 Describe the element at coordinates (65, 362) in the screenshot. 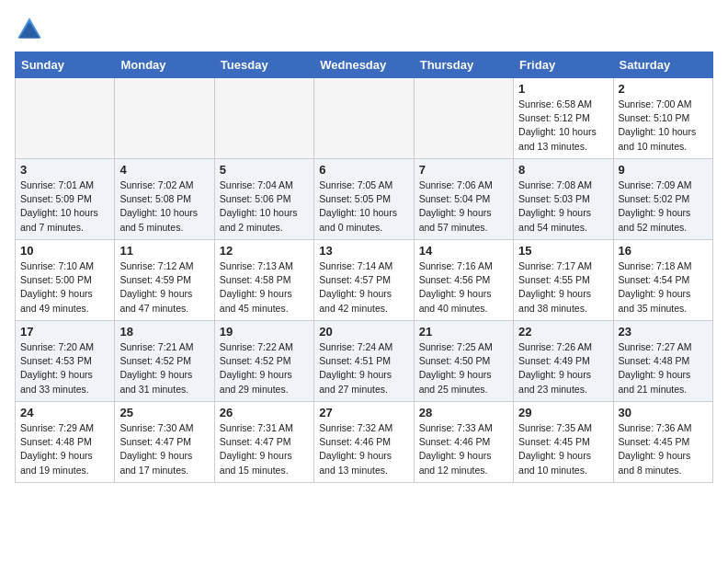

I see `calendar-cell: 17Sunrise: 7:20 AM Sunset: 4:53 PM Dayli…` at that location.